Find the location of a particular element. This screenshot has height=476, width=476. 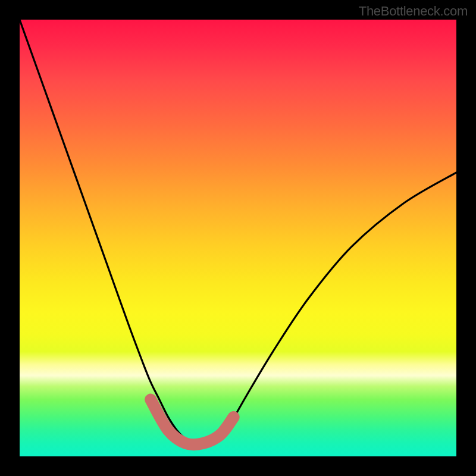

watermark-text: TheBottleneck.com is located at coordinates (413, 11).